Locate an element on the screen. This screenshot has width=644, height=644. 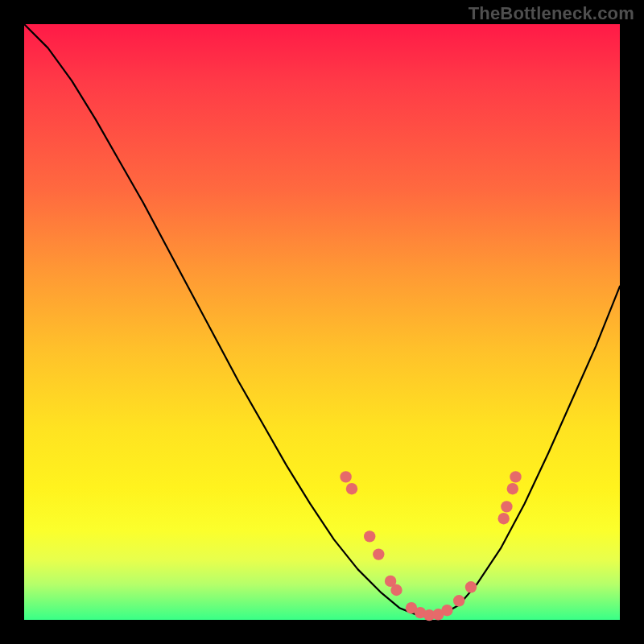
watermark-text: TheBottleneck.com is located at coordinates (551, 14).